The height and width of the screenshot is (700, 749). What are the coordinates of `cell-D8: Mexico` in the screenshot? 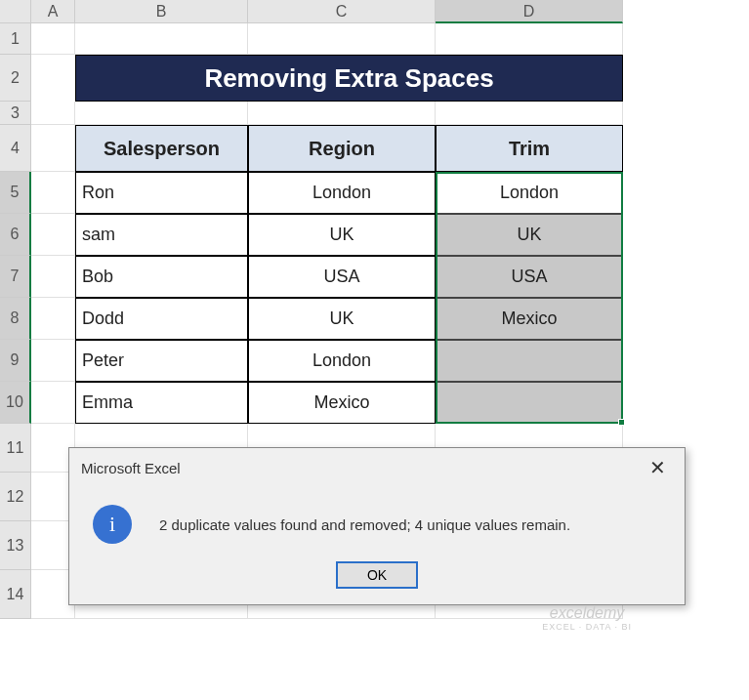 It's located at (529, 318).